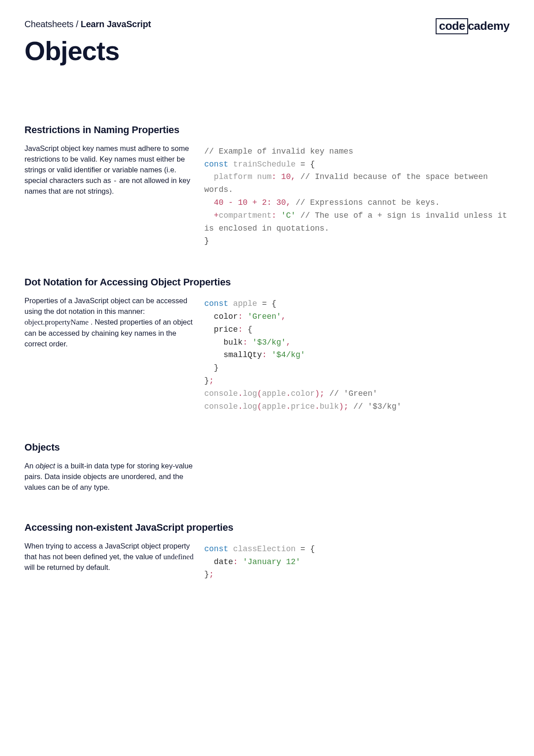 This screenshot has height=756, width=534. I want to click on p1: Properties of a JavaScript object can be…, so click(106, 306).